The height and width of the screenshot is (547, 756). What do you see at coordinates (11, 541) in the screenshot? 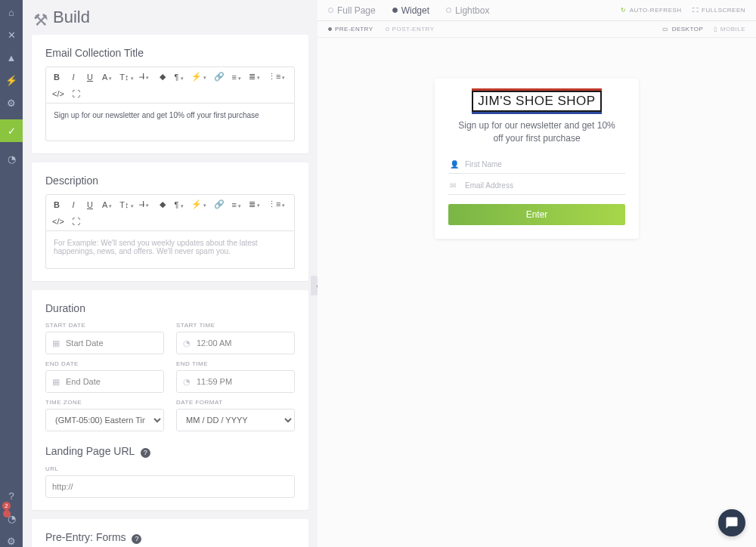
I see `settings-icon: ⚙` at bounding box center [11, 541].